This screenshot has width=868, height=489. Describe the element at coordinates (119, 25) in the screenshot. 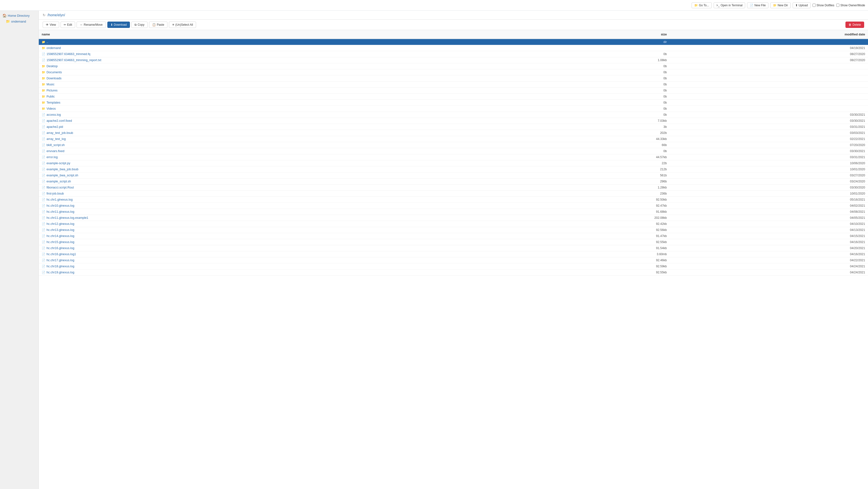

I see `download-button: ⬇ Download` at that location.